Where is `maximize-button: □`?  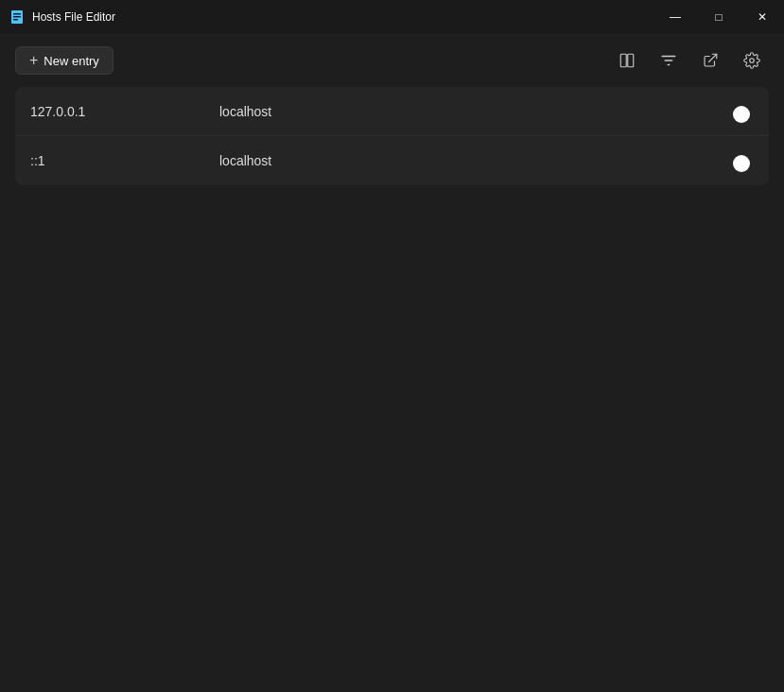 maximize-button: □ is located at coordinates (719, 17).